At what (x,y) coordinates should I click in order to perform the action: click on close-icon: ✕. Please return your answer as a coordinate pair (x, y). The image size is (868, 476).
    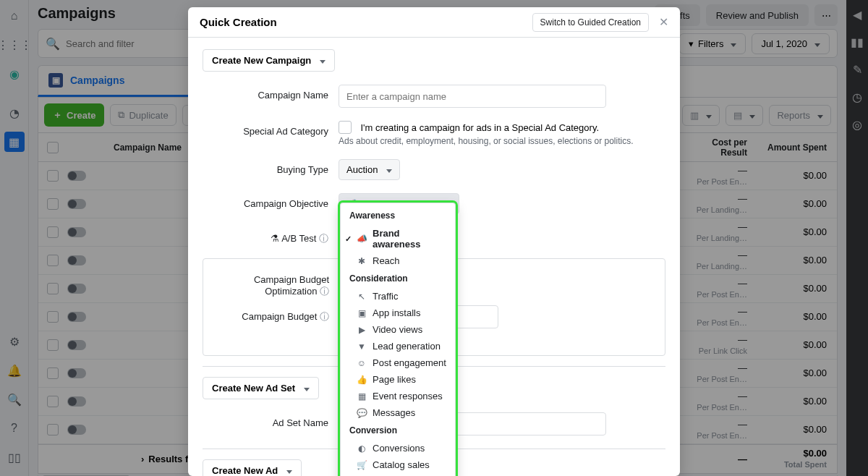
    Looking at the image, I should click on (664, 22).